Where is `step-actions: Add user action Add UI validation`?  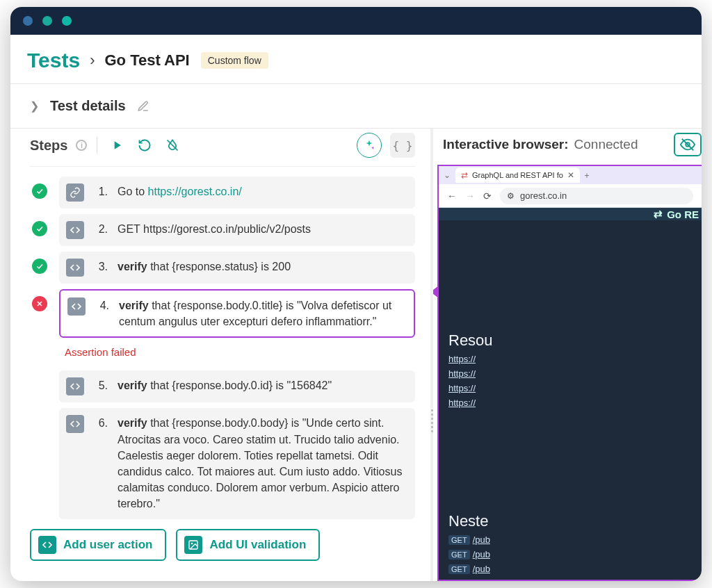
step-actions: Add user action Add UI validation is located at coordinates (222, 540).